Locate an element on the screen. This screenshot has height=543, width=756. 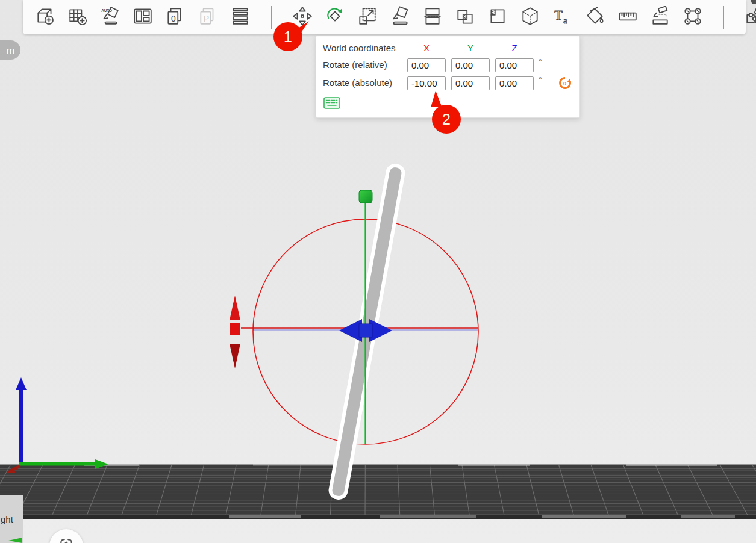
color-painting-icon is located at coordinates (595, 17).